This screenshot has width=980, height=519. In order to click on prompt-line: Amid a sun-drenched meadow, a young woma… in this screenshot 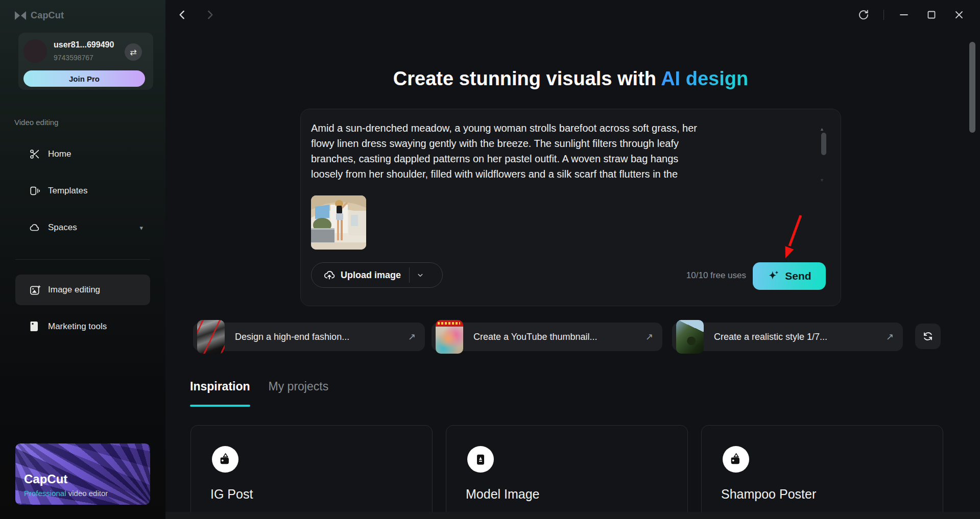, I will do `click(561, 128)`.